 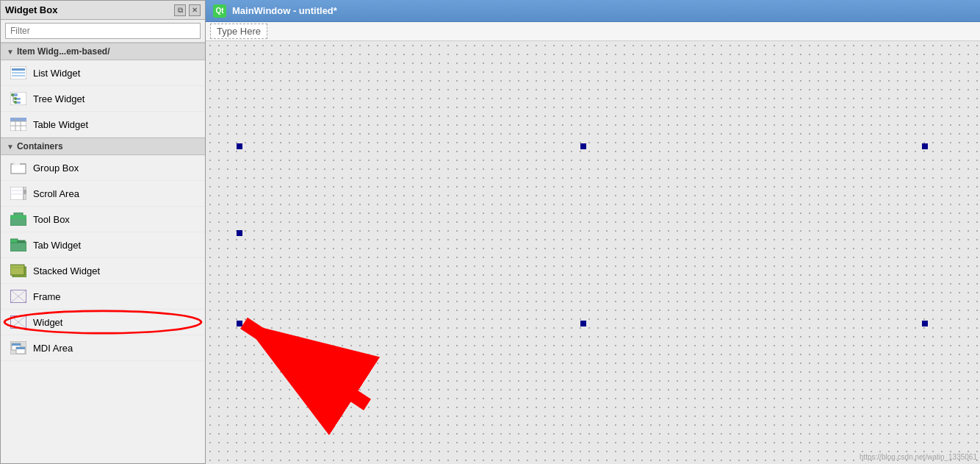 What do you see at coordinates (593, 32) in the screenshot?
I see `menubar: Type Here` at bounding box center [593, 32].